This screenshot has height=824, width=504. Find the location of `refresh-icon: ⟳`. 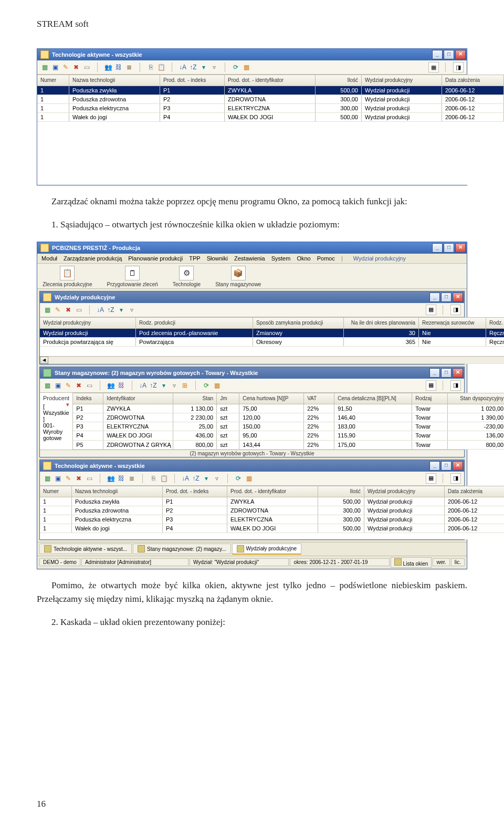

refresh-icon: ⟳ is located at coordinates (206, 385).